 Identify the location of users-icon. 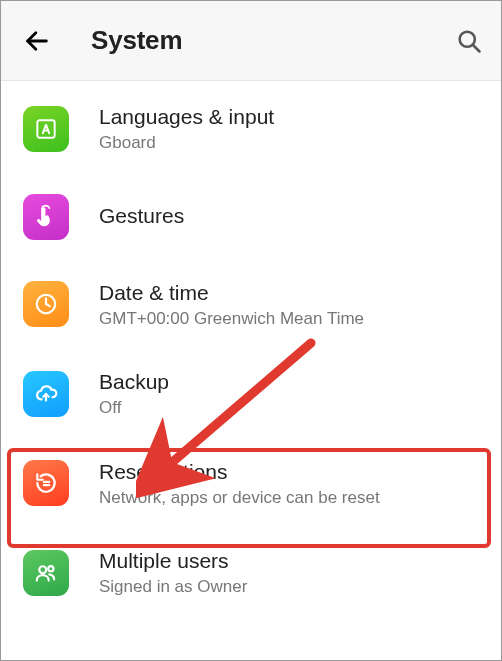
(46, 573).